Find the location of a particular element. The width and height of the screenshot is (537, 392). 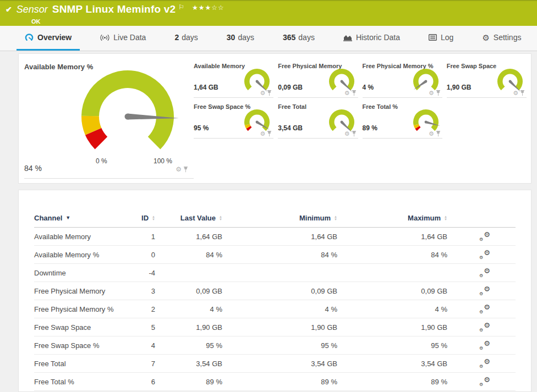

channel-tile-free-physical-memory: Free Physical Memory0,09 GB⚙ is located at coordinates (318, 80).